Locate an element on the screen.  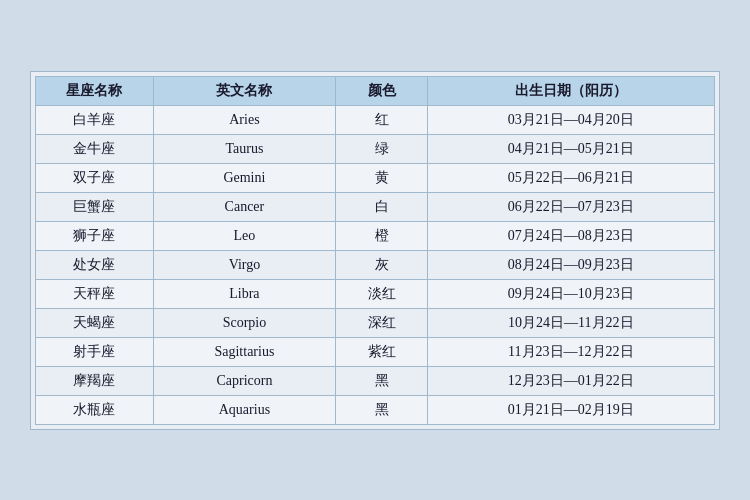
table-row: 射手座Sagittarius紫红11月23日—12月22日 is located at coordinates (376, 352).